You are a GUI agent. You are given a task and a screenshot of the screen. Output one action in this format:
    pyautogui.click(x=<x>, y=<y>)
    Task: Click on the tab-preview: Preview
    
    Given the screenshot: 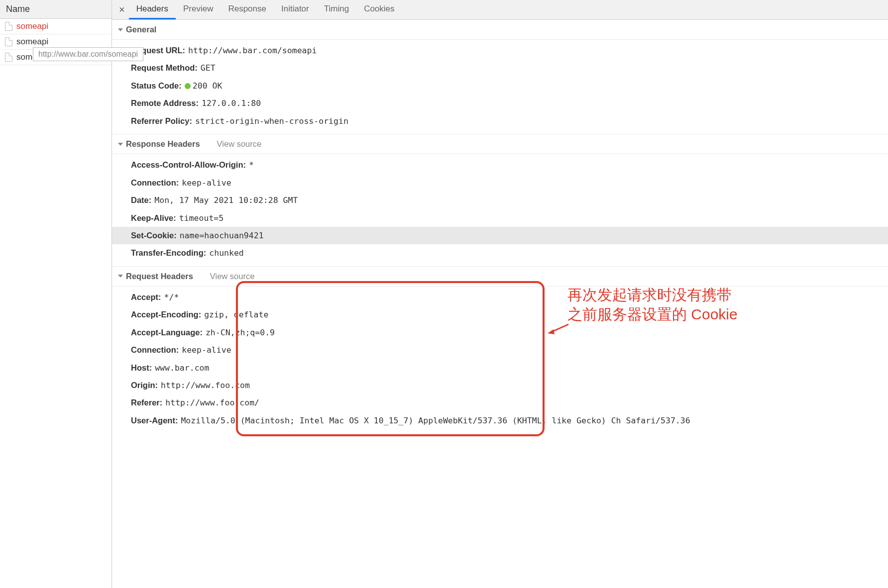 What is the action you would take?
    pyautogui.click(x=198, y=10)
    